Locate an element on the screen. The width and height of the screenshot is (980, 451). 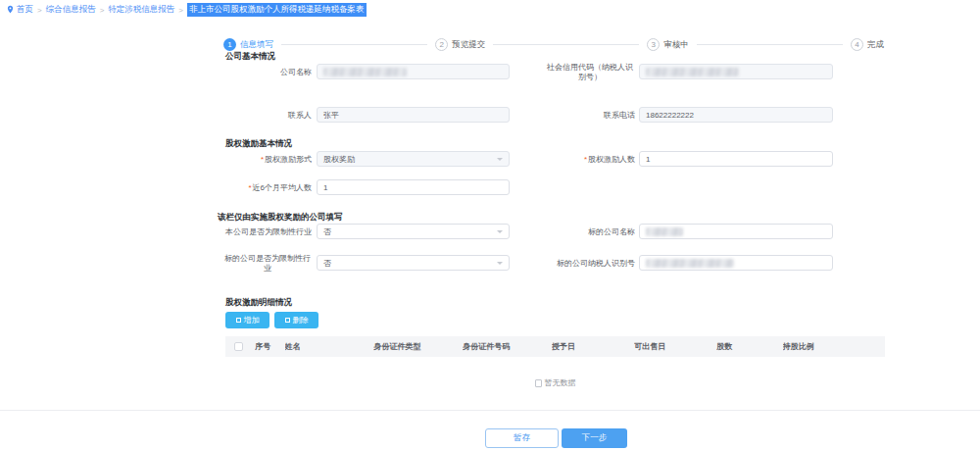
step-label: 审核中 is located at coordinates (676, 45).